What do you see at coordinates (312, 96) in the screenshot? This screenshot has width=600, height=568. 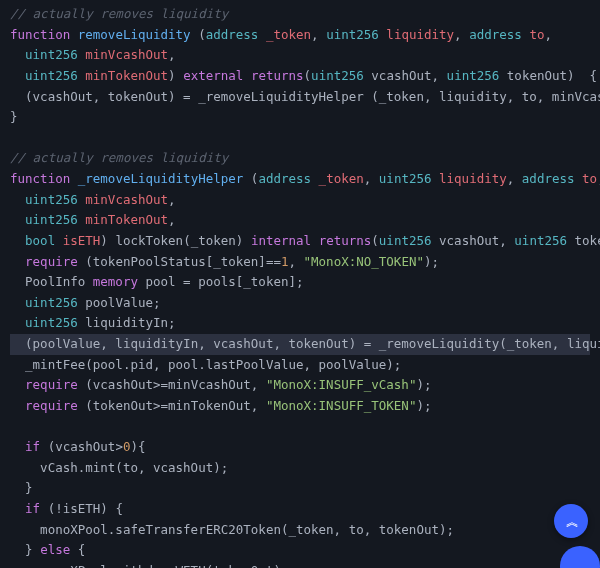 I see `stmt: (vcashOut, tokenOut) = _removeLiquidityH…` at bounding box center [312, 96].